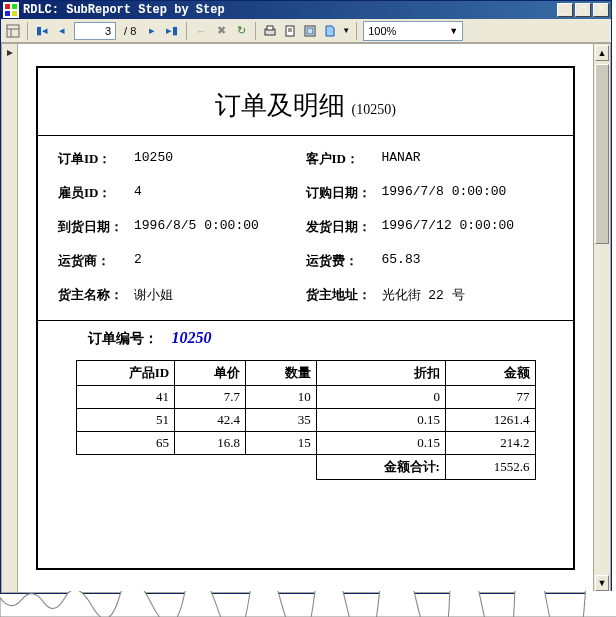  Describe the element at coordinates (306, 444) in the screenshot. I see `table-row: 65 16.8 15 0.15 214.2` at that location.